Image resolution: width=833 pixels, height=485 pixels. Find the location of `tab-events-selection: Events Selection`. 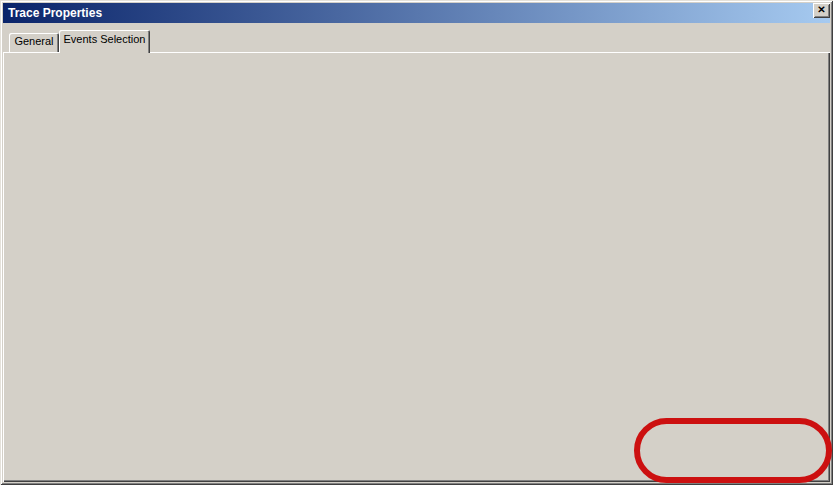

tab-events-selection: Events Selection is located at coordinates (104, 42).